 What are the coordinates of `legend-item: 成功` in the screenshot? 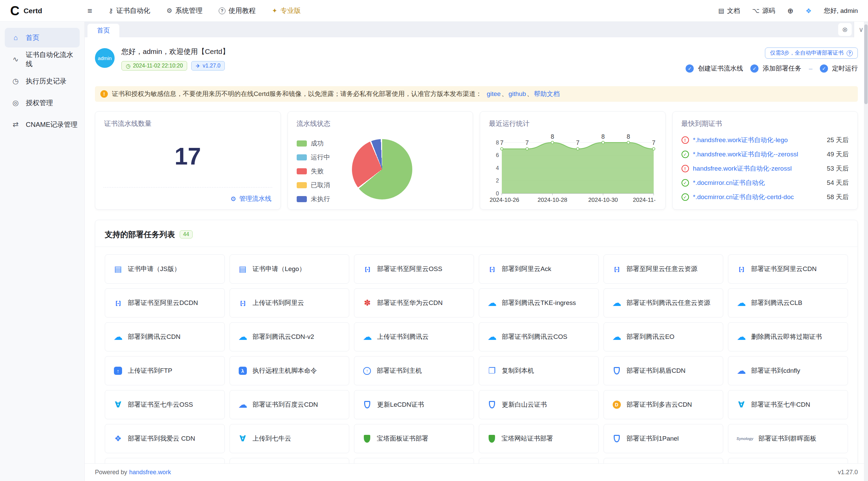 It's located at (313, 143).